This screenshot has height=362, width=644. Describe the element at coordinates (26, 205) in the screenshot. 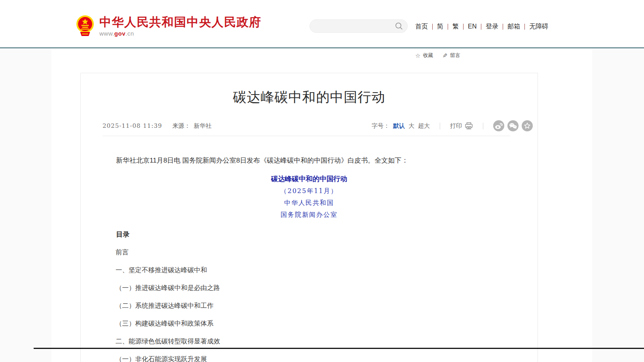

I see `page-left-margin` at that location.